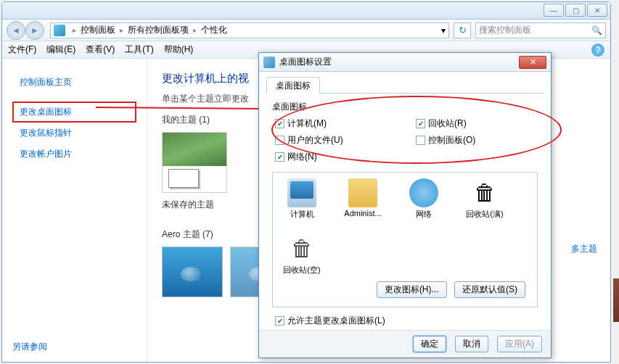 This screenshot has width=619, height=364. I want to click on ic-computer-icon, so click(302, 193).